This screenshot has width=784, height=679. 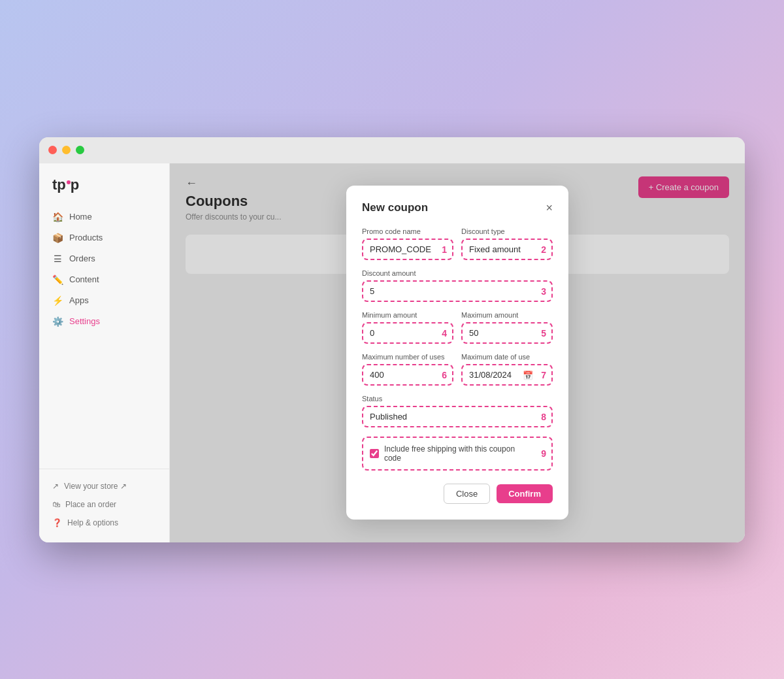 I want to click on max-uses-label: Maximum number of uses, so click(x=408, y=357).